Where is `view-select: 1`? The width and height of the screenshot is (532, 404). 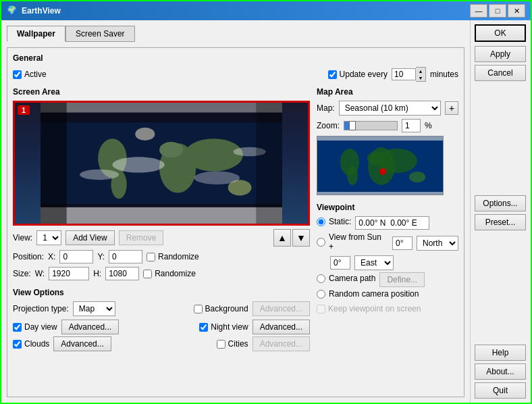
view-select: 1 is located at coordinates (49, 238).